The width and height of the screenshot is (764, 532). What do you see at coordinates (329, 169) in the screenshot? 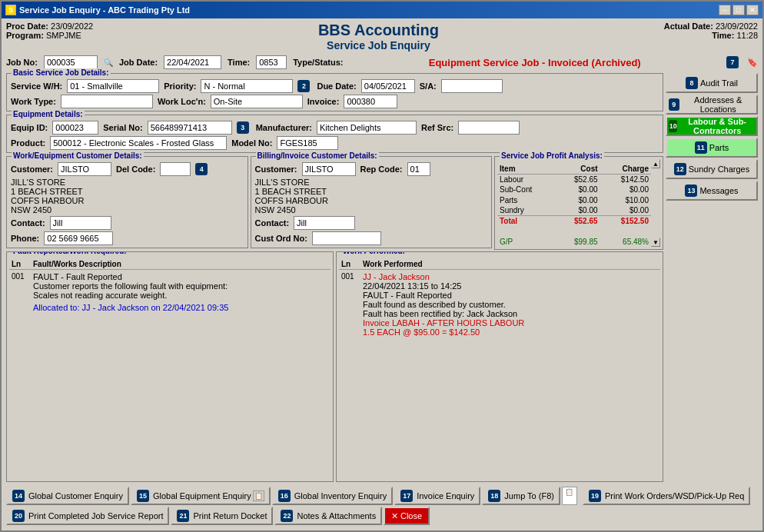
I see `bill-customer-input` at bounding box center [329, 169].